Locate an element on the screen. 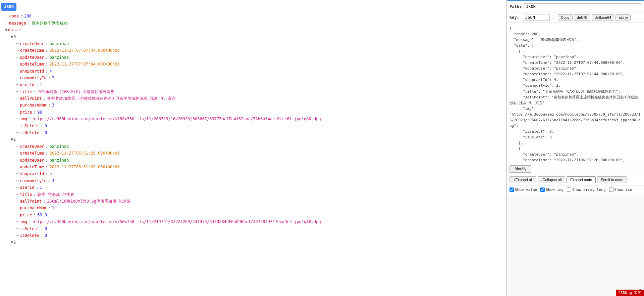 The height and width of the screenshot is (296, 644). deuri-button: deURI is located at coordinates (582, 17).